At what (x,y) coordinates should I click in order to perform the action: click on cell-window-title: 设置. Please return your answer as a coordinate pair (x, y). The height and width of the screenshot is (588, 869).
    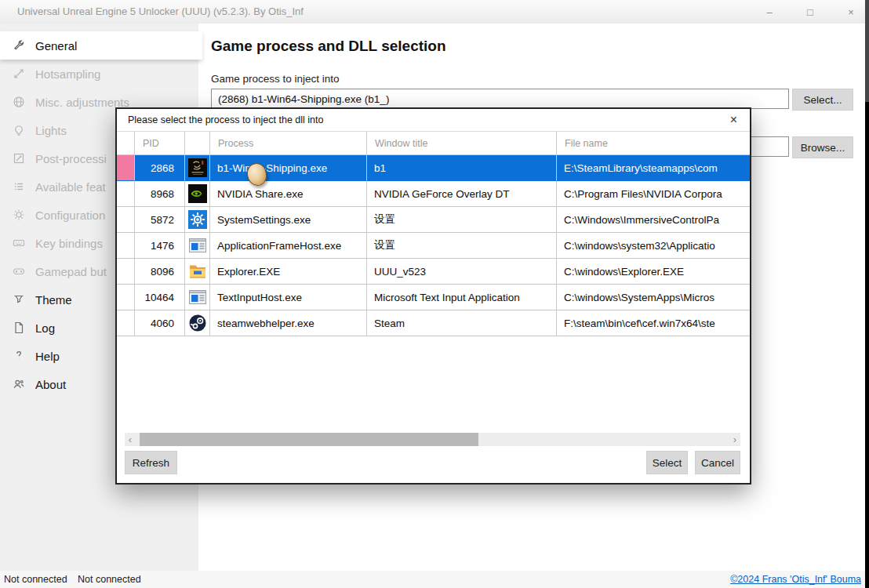
    Looking at the image, I should click on (462, 220).